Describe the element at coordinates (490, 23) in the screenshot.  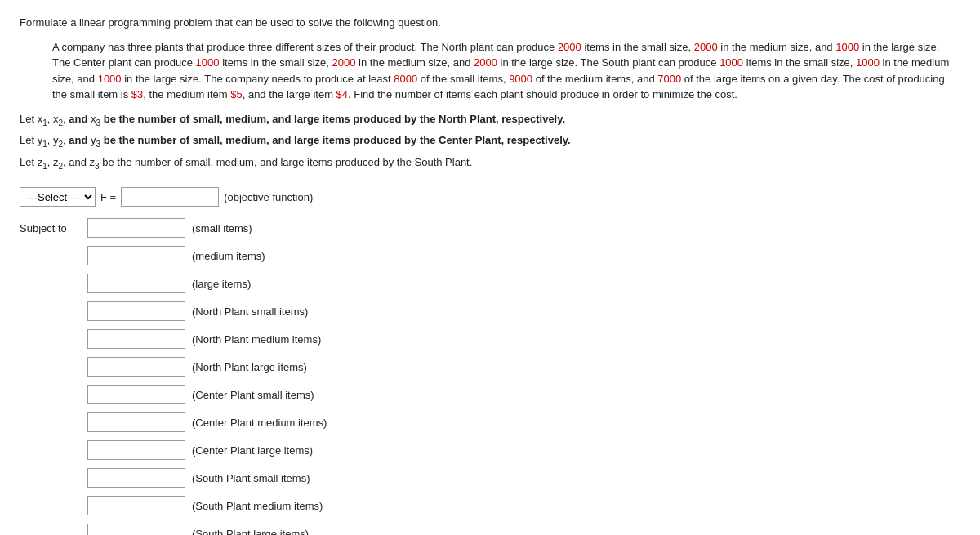
I see `intro-text: Formulate a linear programming problem t…` at that location.